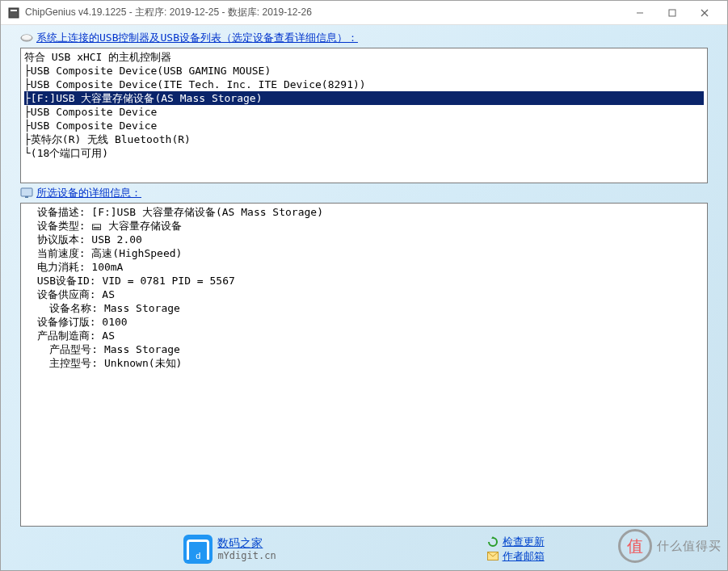 The width and height of the screenshot is (728, 571). What do you see at coordinates (364, 139) in the screenshot?
I see `tree-item: ├英特尔(R) 无线 Bluetooth(R)` at bounding box center [364, 139].